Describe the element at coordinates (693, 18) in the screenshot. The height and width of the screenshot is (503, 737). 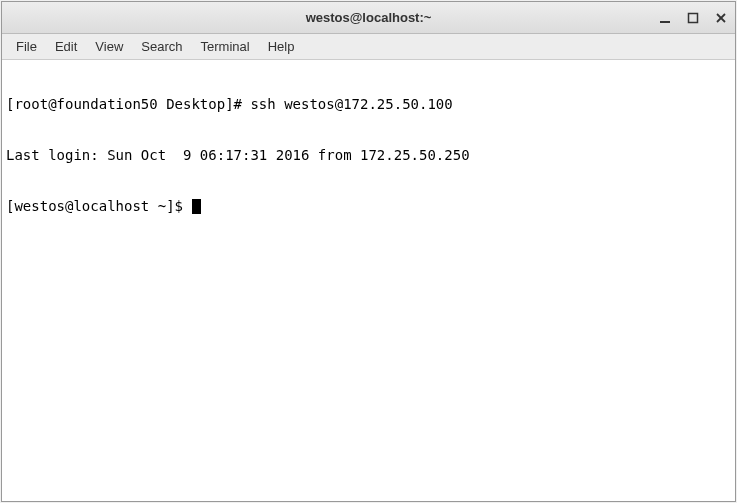
I see `maximize-icon` at that location.